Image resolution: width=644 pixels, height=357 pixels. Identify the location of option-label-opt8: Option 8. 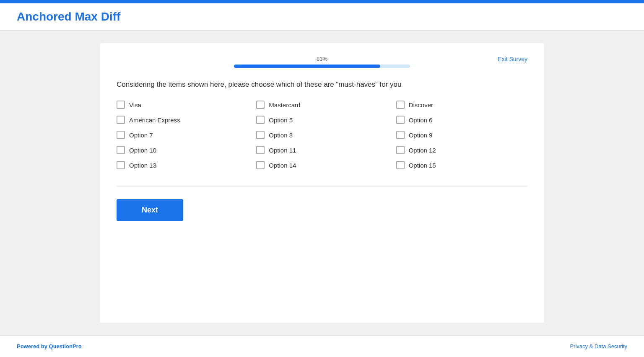
(281, 135).